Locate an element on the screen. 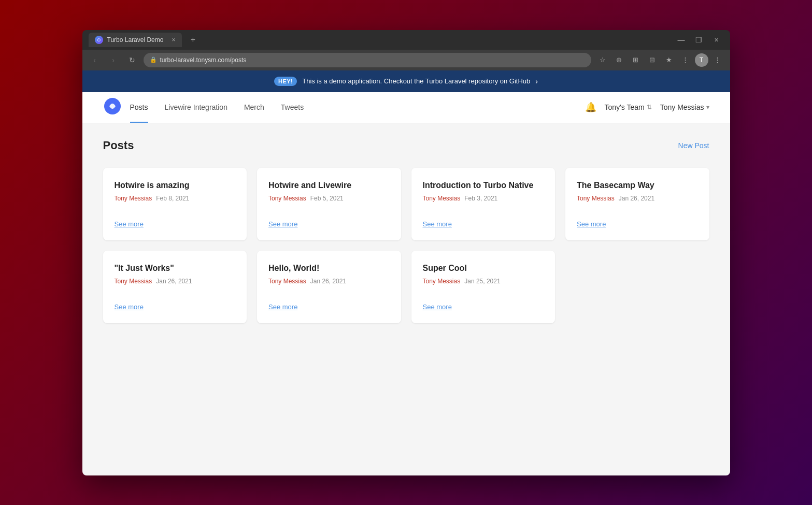 This screenshot has width=812, height=505. tab-favicon: ⊙ is located at coordinates (99, 40).